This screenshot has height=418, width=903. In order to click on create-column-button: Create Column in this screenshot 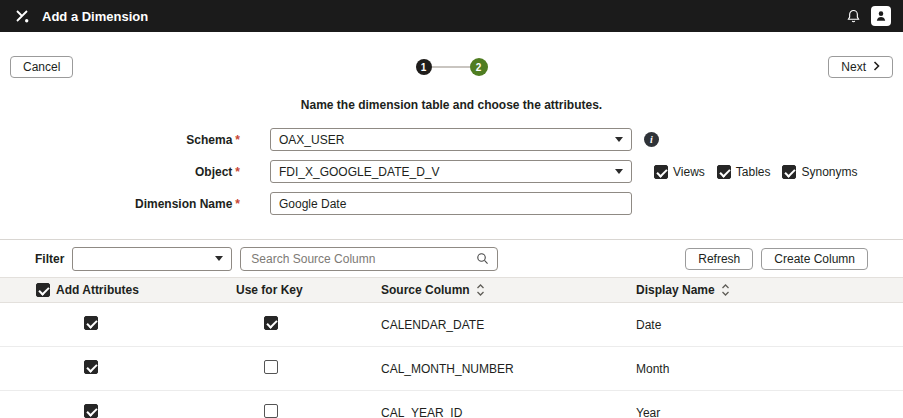, I will do `click(814, 259)`.